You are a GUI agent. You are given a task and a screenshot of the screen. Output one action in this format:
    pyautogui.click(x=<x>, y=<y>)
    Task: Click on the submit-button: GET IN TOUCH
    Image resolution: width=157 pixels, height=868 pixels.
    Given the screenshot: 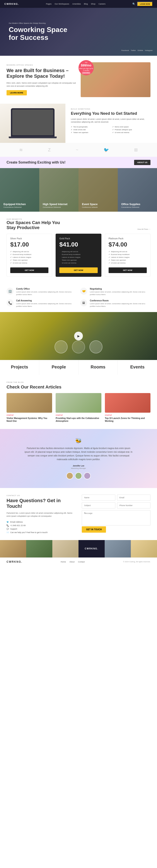 What is the action you would take?
    pyautogui.click(x=94, y=530)
    